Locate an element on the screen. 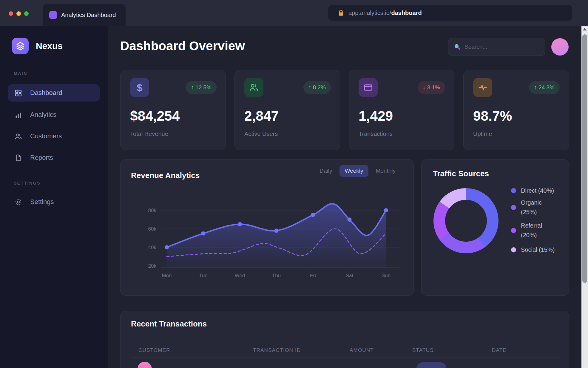 Image resolution: width=588 pixels, height=368 pixels. tab-weekly: Weekly is located at coordinates (354, 171).